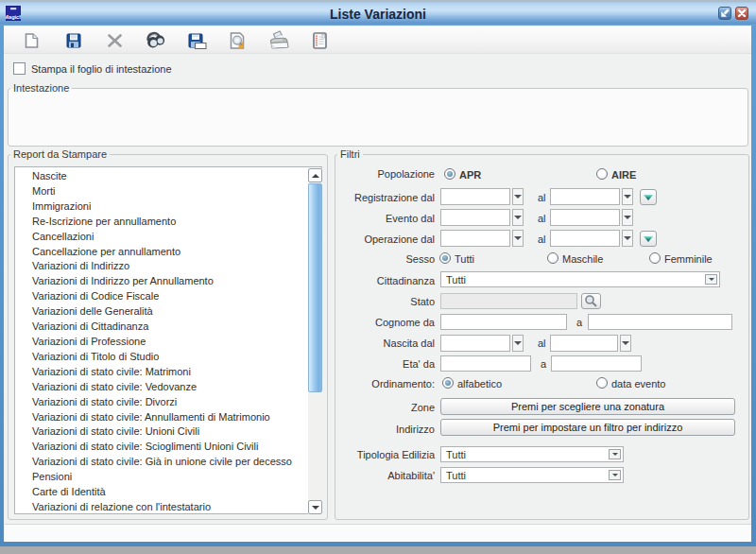 The image size is (756, 554). What do you see at coordinates (13, 17) in the screenshot?
I see `svg-text: Magich` at bounding box center [13, 17].